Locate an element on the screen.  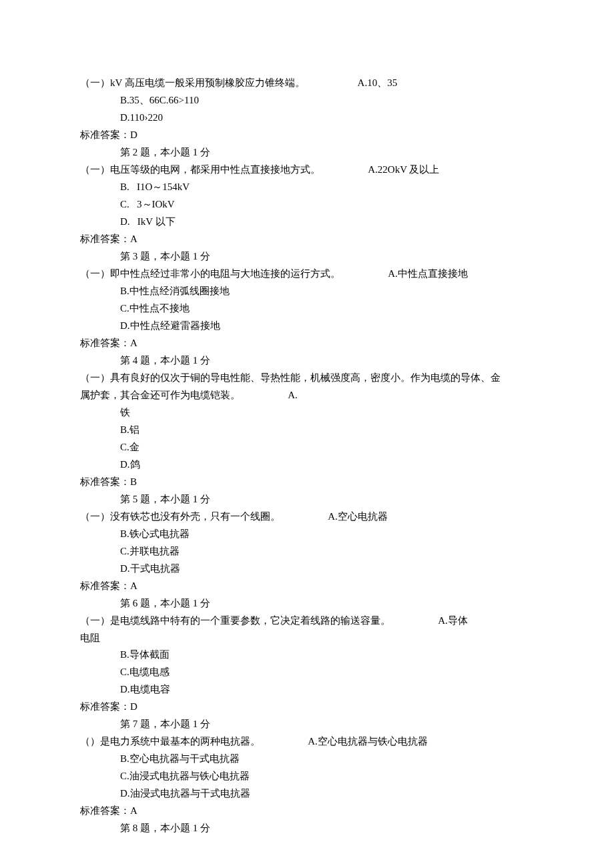
option-d: D.鸽 is located at coordinates (307, 465).